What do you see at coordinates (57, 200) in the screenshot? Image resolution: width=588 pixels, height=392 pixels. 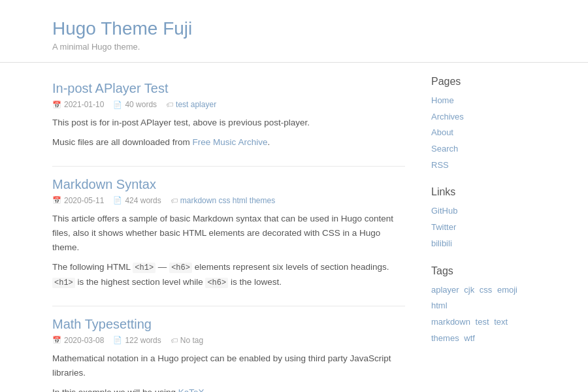 I see `calendar-icon-2: 📅` at bounding box center [57, 200].